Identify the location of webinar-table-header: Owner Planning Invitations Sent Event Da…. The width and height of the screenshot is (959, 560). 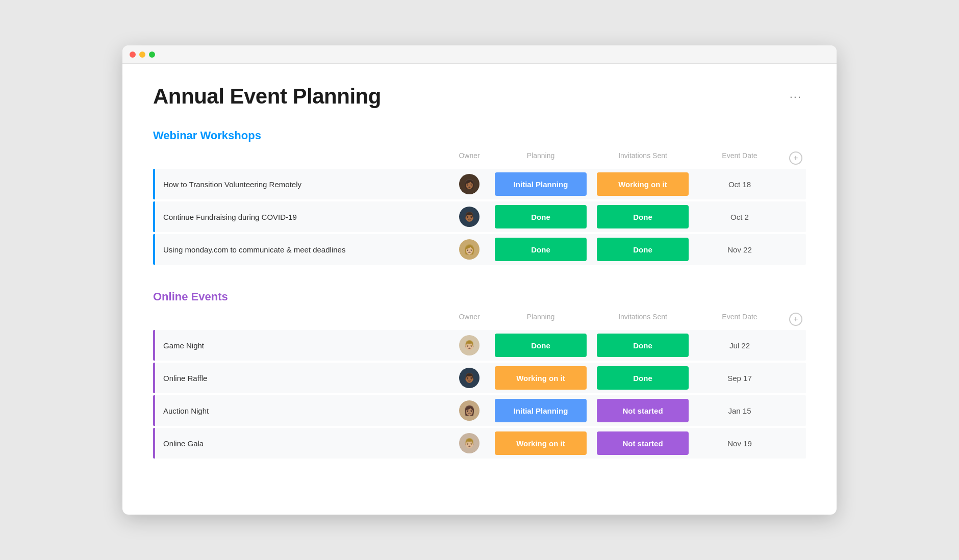
(479, 160).